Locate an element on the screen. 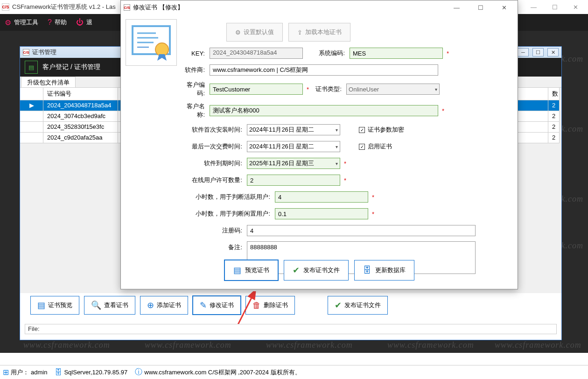 The height and width of the screenshot is (379, 588). enable-checkbox: ✓启用证书 is located at coordinates (375, 147).